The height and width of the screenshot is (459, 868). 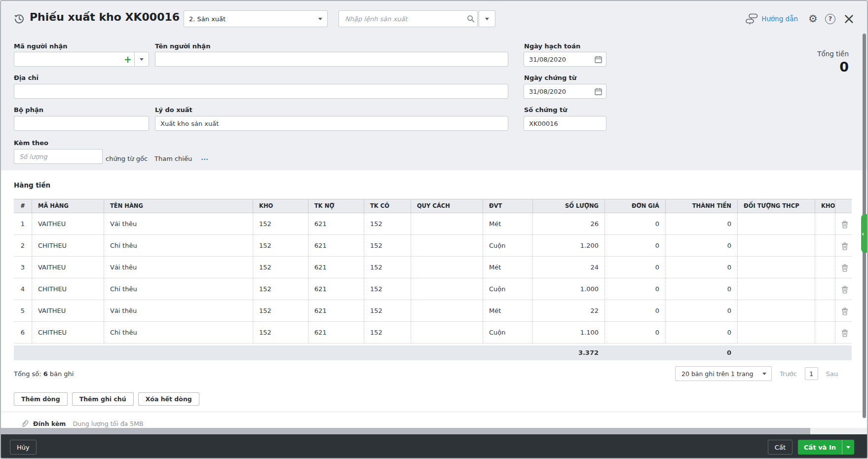 What do you see at coordinates (40, 399) in the screenshot?
I see `add-row-button: Thêm dòng` at bounding box center [40, 399].